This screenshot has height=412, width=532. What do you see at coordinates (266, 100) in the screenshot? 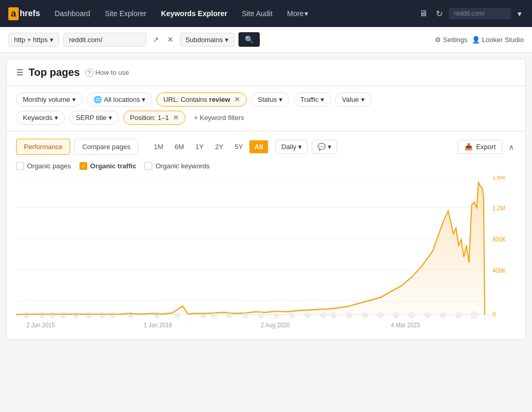
I see `filters-row-1: Monthly volume ▾ 🌐 All locations ▾ URL: …` at bounding box center [266, 100].